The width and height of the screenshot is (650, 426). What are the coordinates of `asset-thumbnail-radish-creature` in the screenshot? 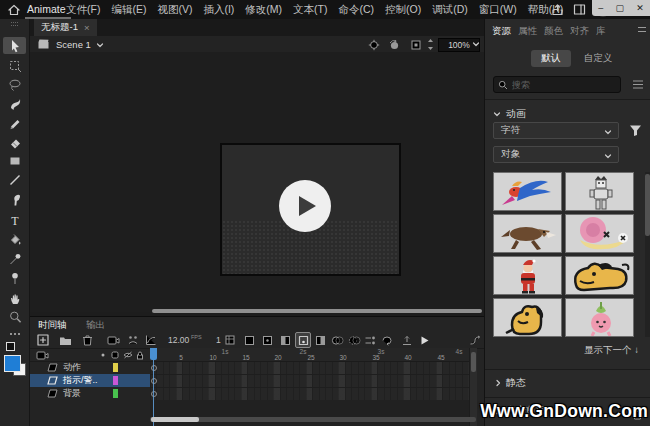 It's located at (600, 318).